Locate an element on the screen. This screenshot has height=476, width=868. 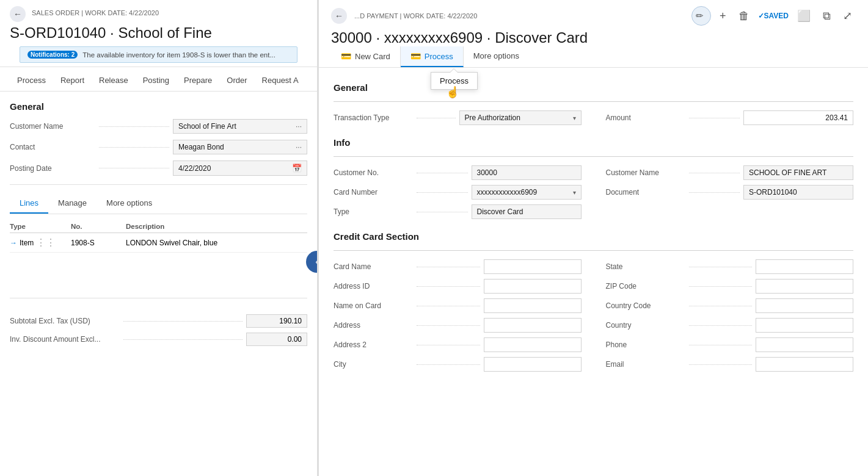
process-tab-icon: 💳 is located at coordinates (415, 56).